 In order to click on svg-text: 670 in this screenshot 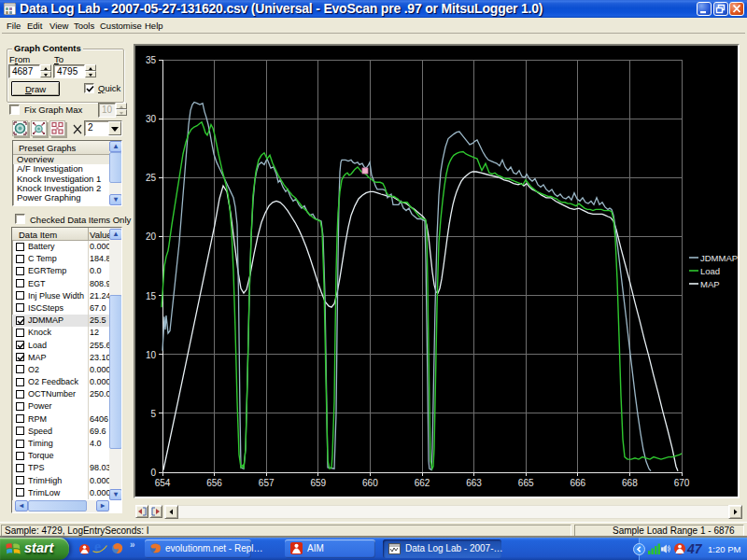, I will do `click(682, 483)`.